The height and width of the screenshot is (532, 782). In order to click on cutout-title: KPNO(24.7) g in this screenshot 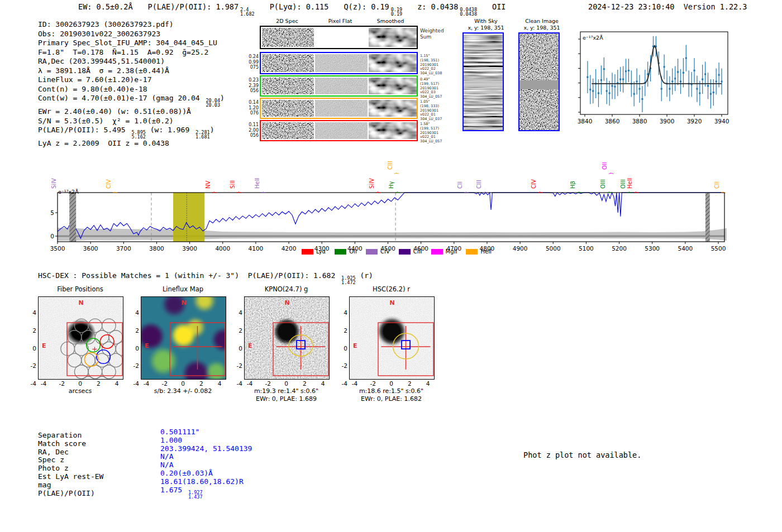, I will do `click(286, 289)`.